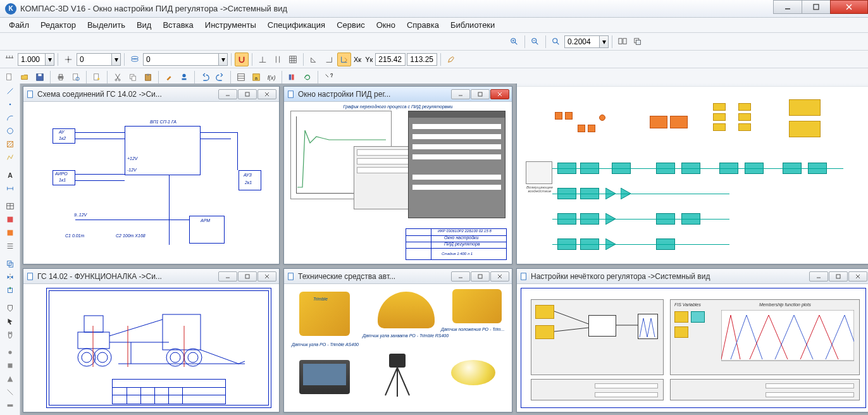 This screenshot has height=415, width=868. What do you see at coordinates (256, 77) in the screenshot?
I see `var-a-icon: a` at bounding box center [256, 77].